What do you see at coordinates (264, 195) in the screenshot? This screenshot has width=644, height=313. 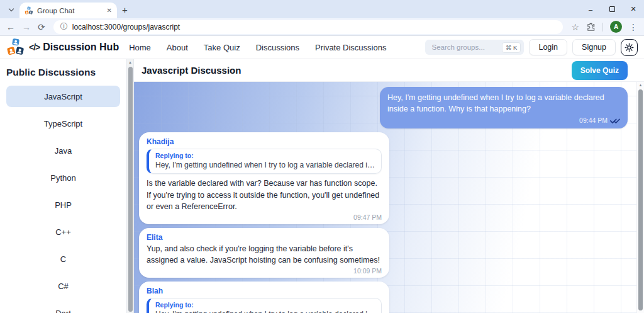 I see `message-text: Is the variable declared with var? Becau…` at bounding box center [264, 195].